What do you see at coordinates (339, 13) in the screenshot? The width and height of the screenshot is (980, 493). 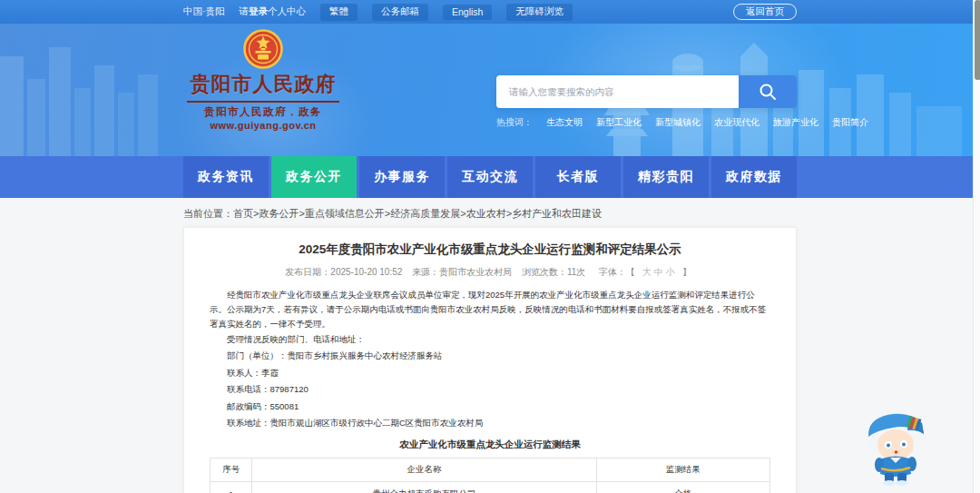 I see `traditional-chinese-link: 繁體` at bounding box center [339, 13].